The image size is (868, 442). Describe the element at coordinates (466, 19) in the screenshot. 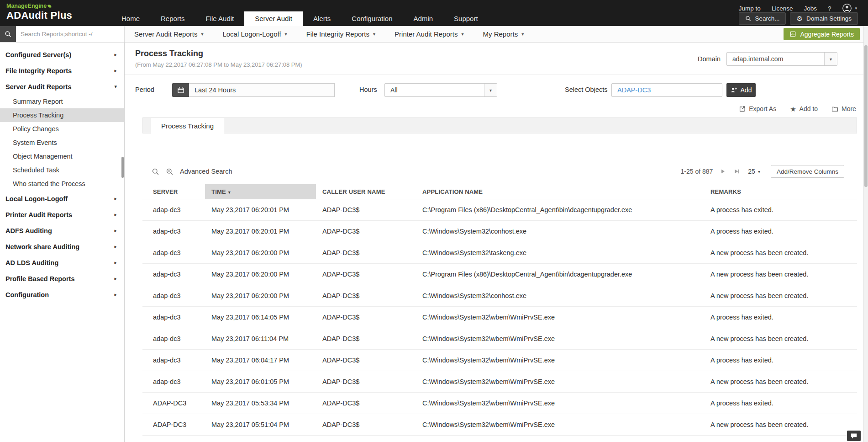

I see `tab-support: Support` at that location.